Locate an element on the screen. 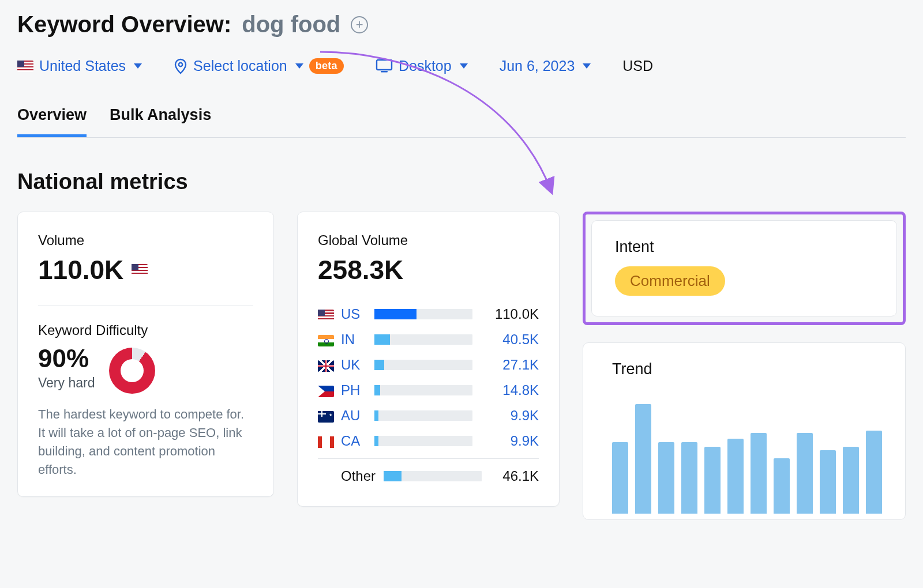 The image size is (923, 588). device-label: Desktop is located at coordinates (425, 66).